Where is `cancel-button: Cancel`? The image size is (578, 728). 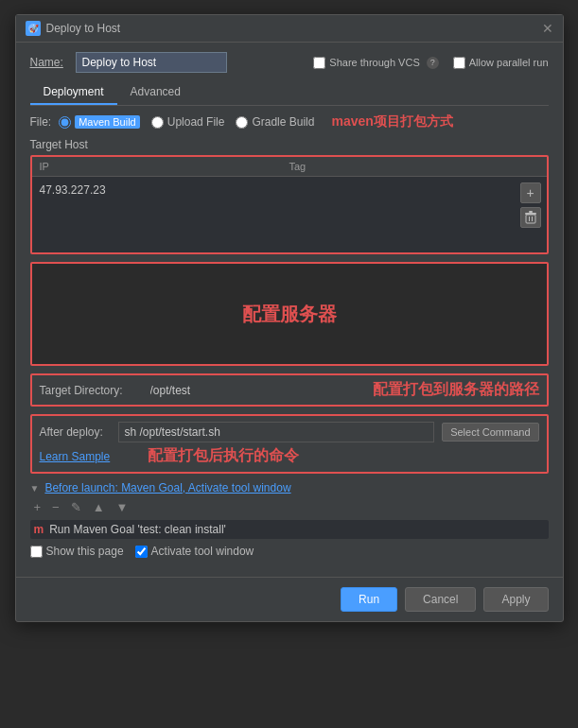
cancel-button: Cancel is located at coordinates (441, 599).